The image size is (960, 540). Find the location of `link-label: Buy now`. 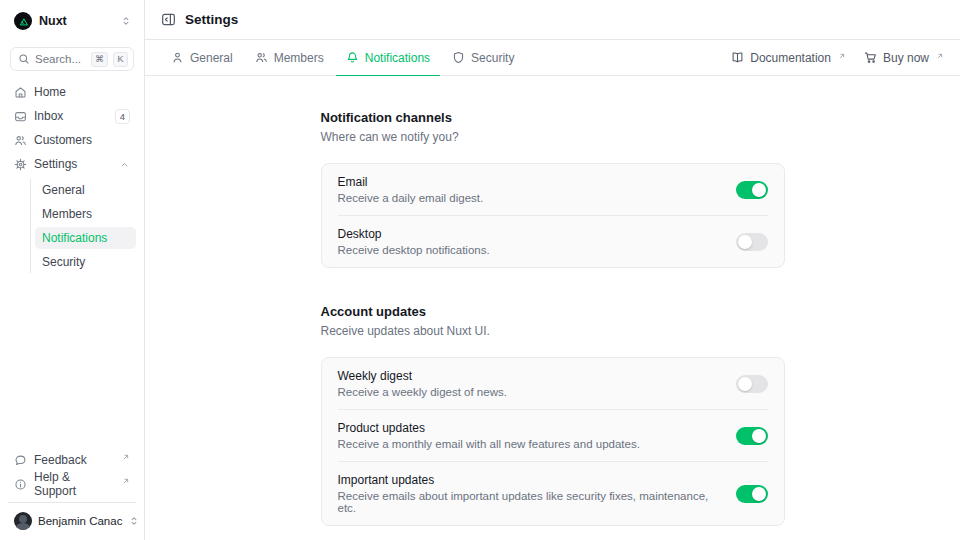

link-label: Buy now is located at coordinates (906, 58).